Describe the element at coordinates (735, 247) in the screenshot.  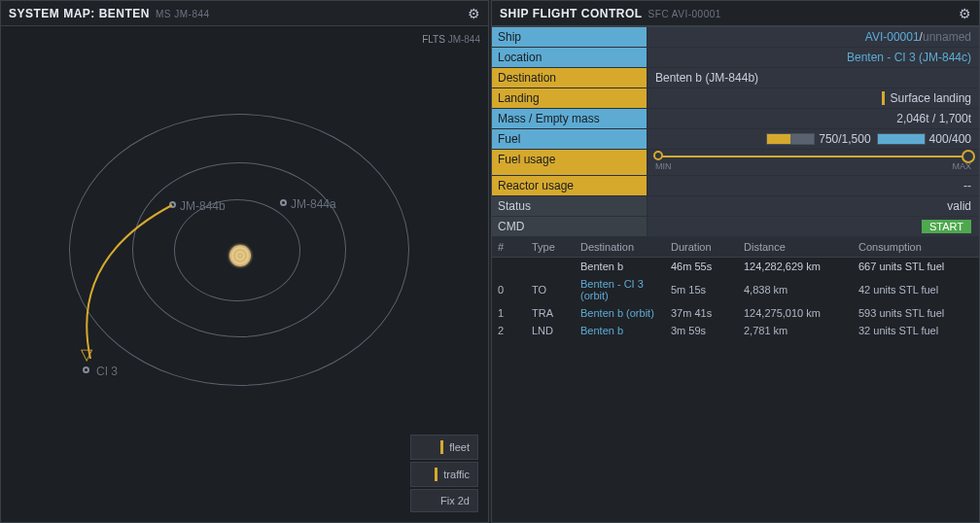
I see `table-header-row: # Type Destination Duration Distance Con…` at that location.